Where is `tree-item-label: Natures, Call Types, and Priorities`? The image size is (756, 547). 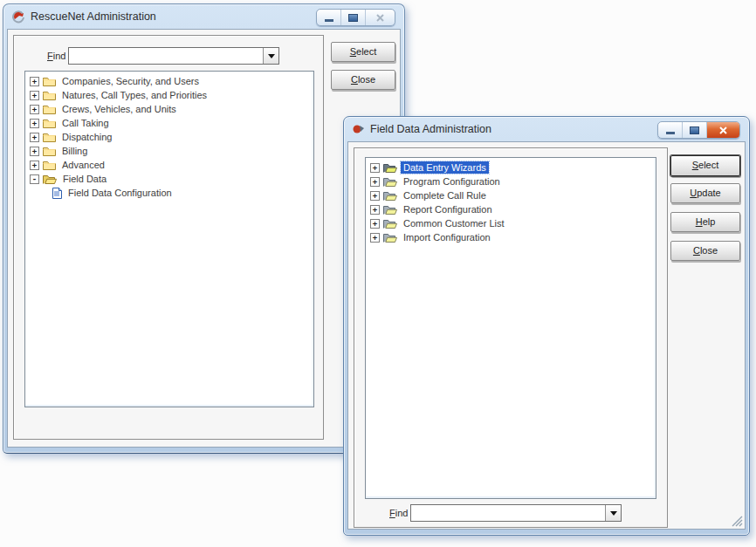
tree-item-label: Natures, Call Types, and Priorities is located at coordinates (134, 95).